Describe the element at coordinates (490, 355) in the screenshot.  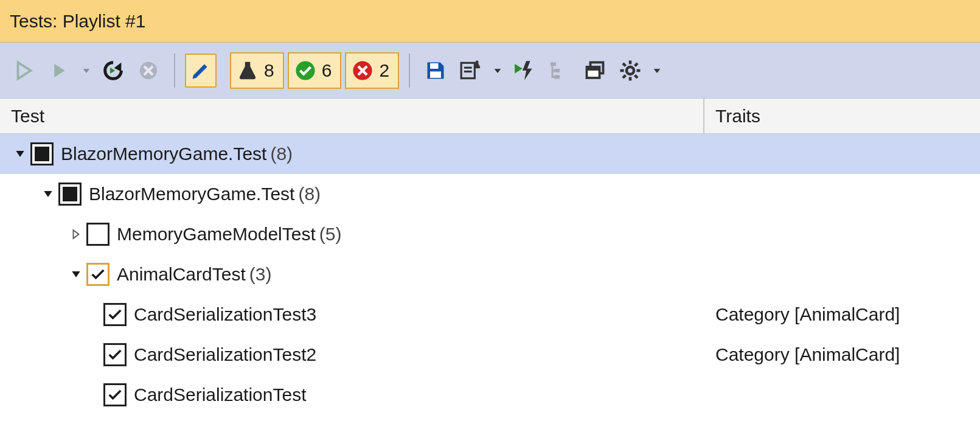
I see `tree-row-test: CardSerializationTest2 Category [AnimalC…` at that location.